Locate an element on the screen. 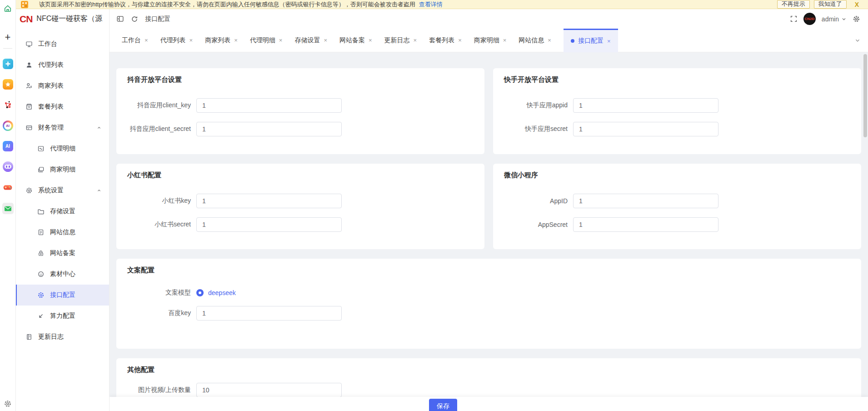  app-shortcut-ai-circle-icon: AI is located at coordinates (8, 125).